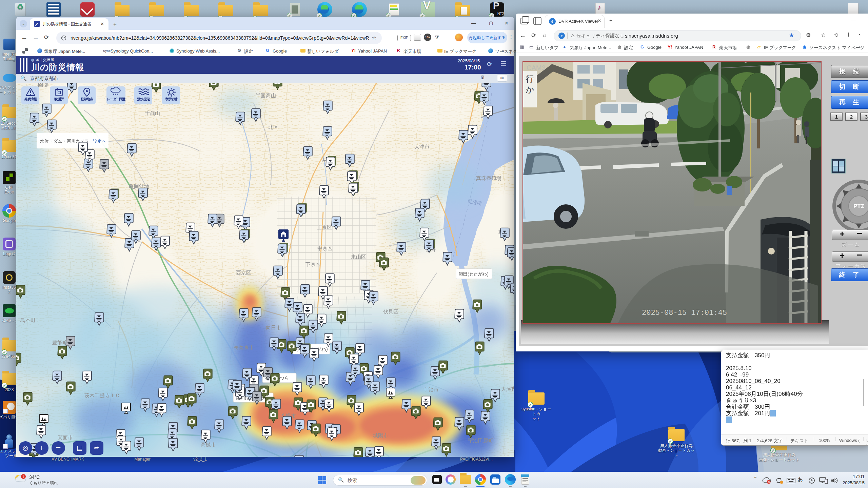 Image resolution: width=868 pixels, height=488 pixels. I want to click on svg-text: 西京区, so click(243, 272).